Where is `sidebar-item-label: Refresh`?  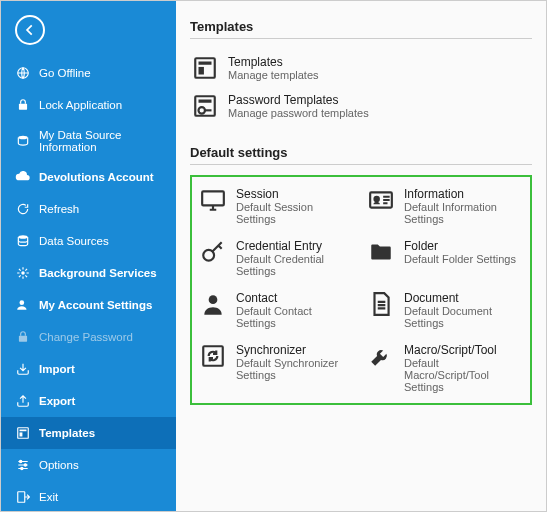
sidebar-item-label: Refresh is located at coordinates (59, 209).